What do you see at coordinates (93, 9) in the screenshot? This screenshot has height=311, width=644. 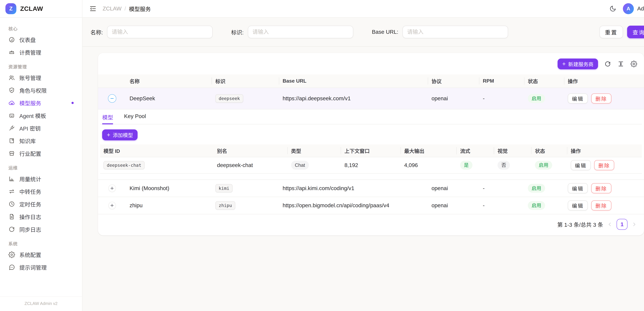 I see `sidebar-collapse-button` at bounding box center [93, 9].